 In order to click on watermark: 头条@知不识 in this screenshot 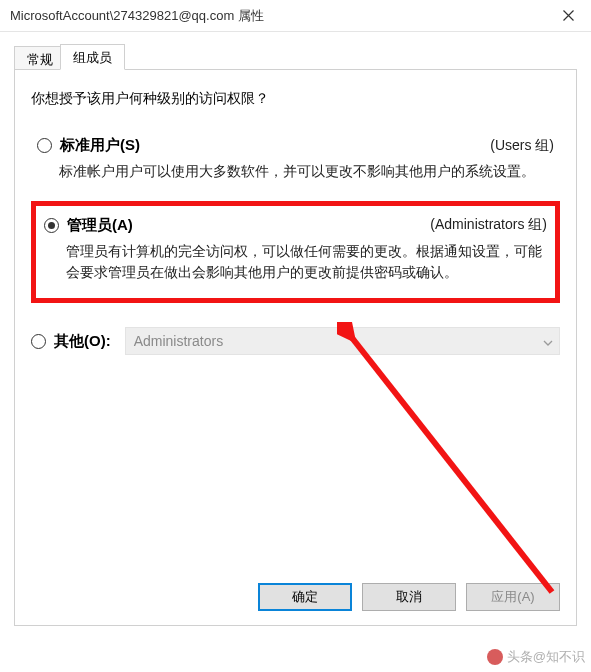, I will do `click(536, 657)`.